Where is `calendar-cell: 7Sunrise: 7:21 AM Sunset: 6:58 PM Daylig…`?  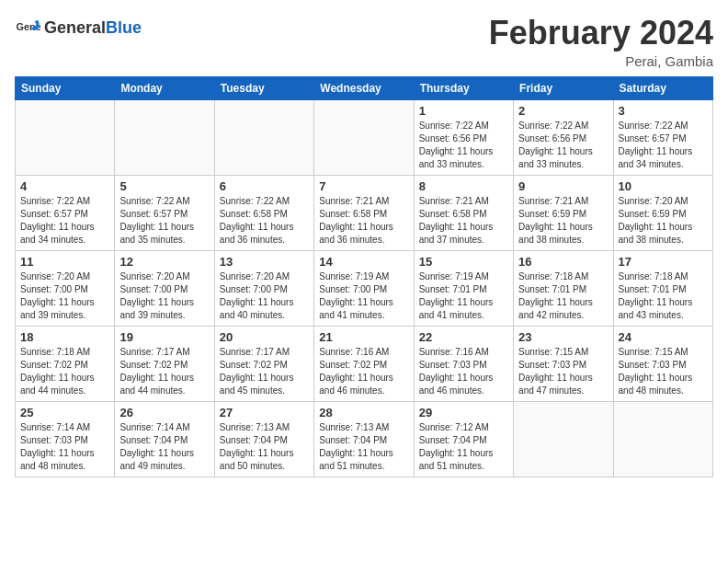
calendar-cell: 7Sunrise: 7:21 AM Sunset: 6:58 PM Daylig… is located at coordinates (364, 213).